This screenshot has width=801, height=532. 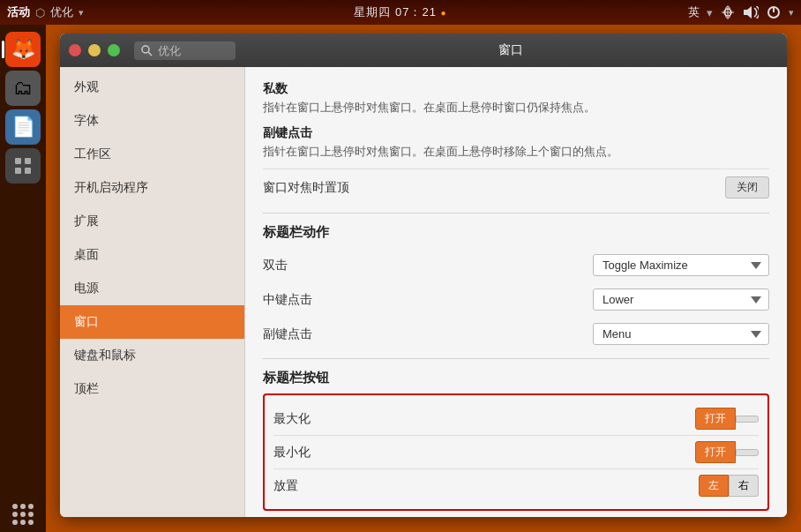 What do you see at coordinates (152, 322) in the screenshot?
I see `sidebar-item-window: 窗口` at bounding box center [152, 322].